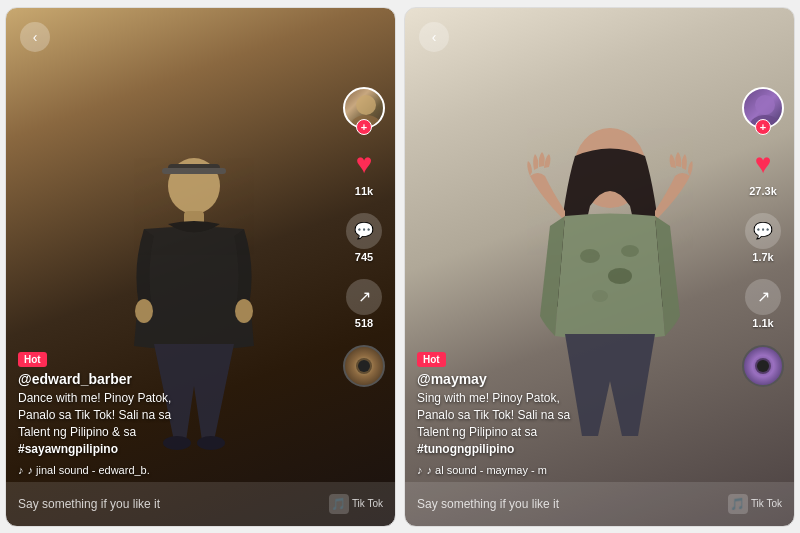  I want to click on comment-input-right: Say something if you like it, so click(572, 504).